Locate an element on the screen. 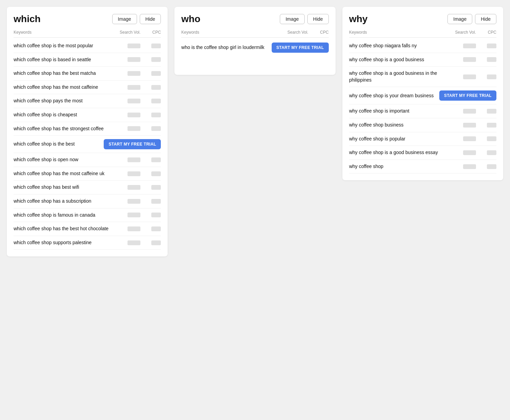 This screenshot has height=420, width=510. keyword-text-why-2: why coffee shop is a good business in th… is located at coordinates (399, 77).